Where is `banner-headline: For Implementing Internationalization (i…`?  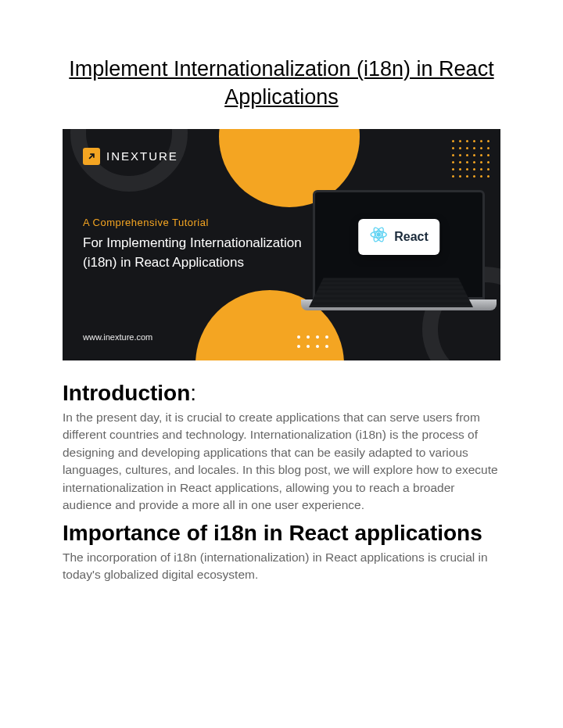 banner-headline: For Implementing Internationalization (i… is located at coordinates (200, 253).